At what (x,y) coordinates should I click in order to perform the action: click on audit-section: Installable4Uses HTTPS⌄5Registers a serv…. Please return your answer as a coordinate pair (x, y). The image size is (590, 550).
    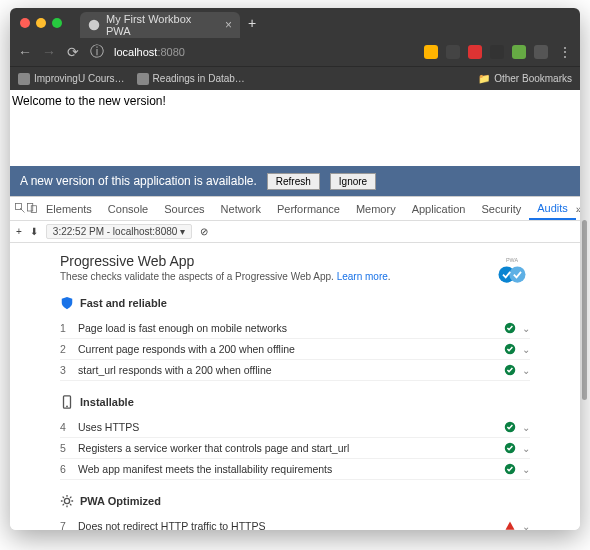
    Looking at the image, I should click on (295, 438).